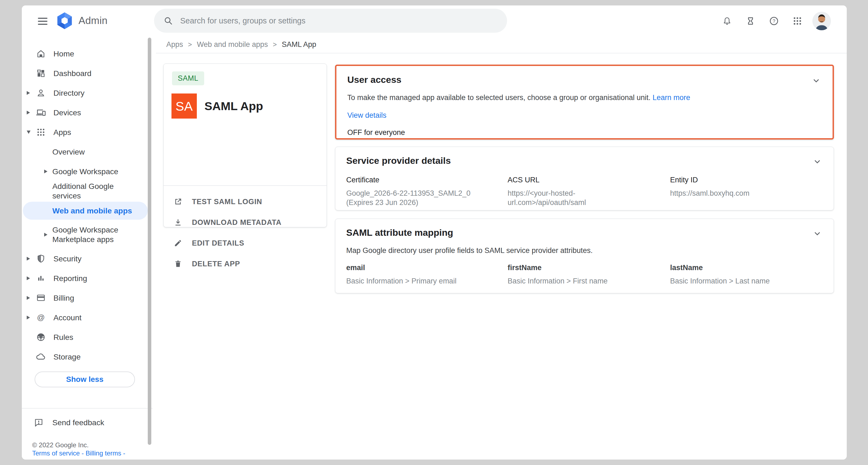 This screenshot has width=868, height=465. I want to click on hourglass-icon, so click(751, 21).